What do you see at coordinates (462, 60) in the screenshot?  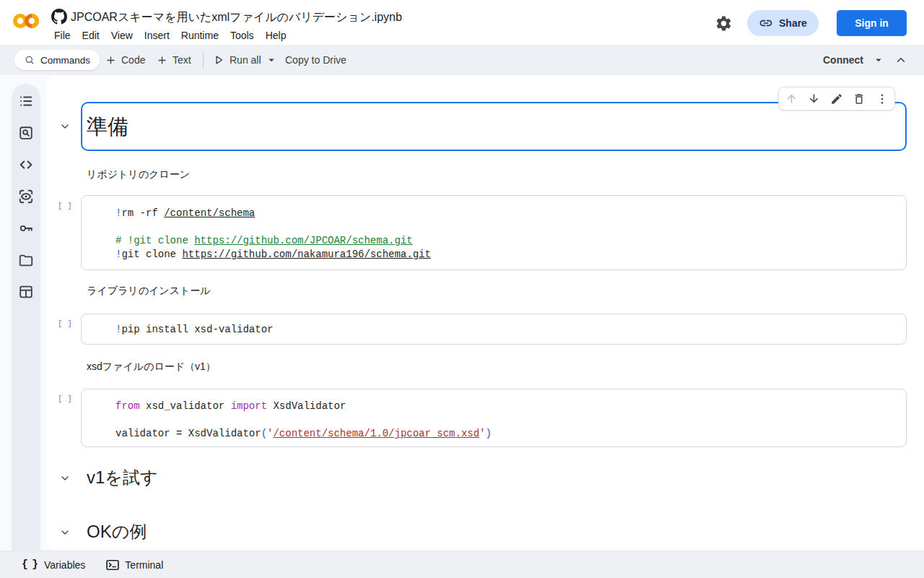 I see `notebook-toolbar: Commands Code Text Run all Copy to Drive…` at bounding box center [462, 60].